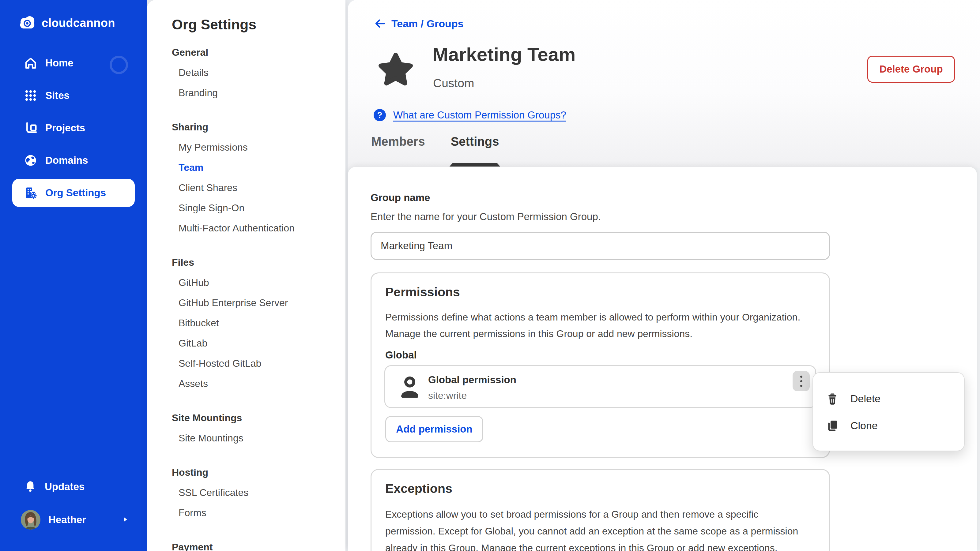  Describe the element at coordinates (259, 24) in the screenshot. I see `org-settings-nav-title: Org Settings` at that location.